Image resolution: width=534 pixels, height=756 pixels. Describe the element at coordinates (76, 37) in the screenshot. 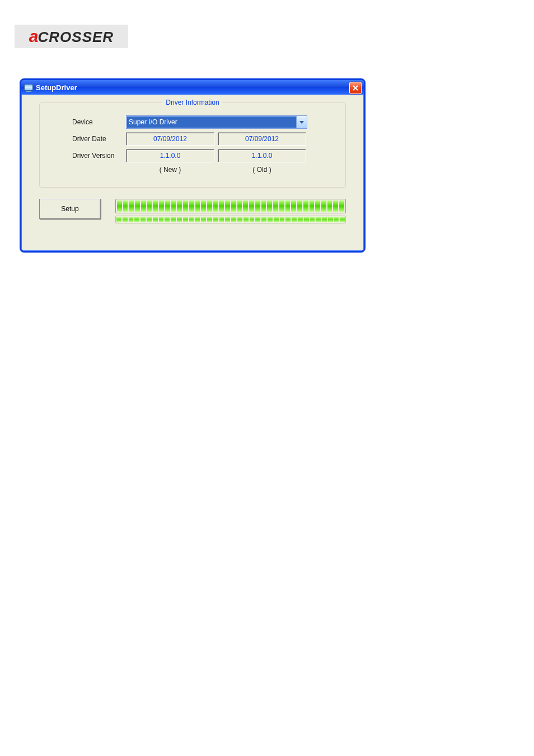

I see `brand-logo-rest: CROSSER` at that location.